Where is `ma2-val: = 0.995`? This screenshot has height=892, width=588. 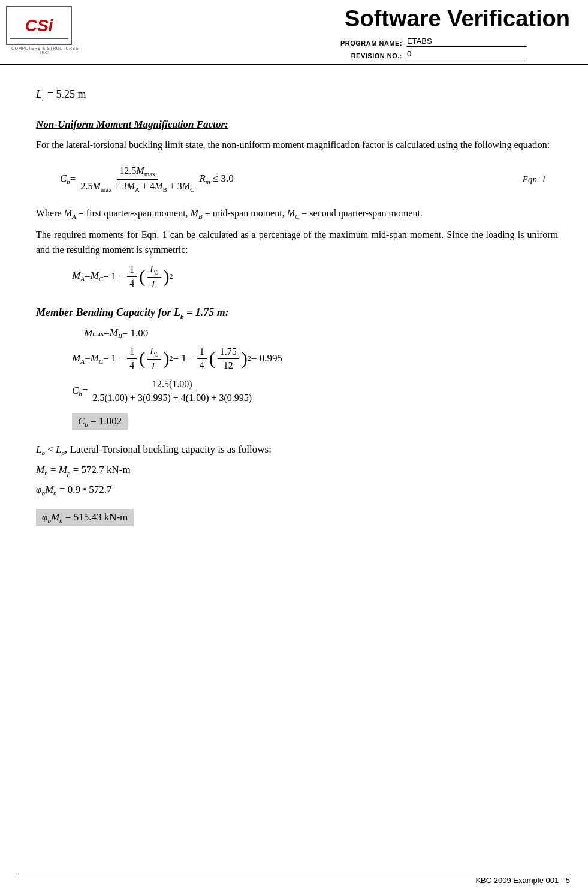
ma2-val: = 0.995 is located at coordinates (267, 358).